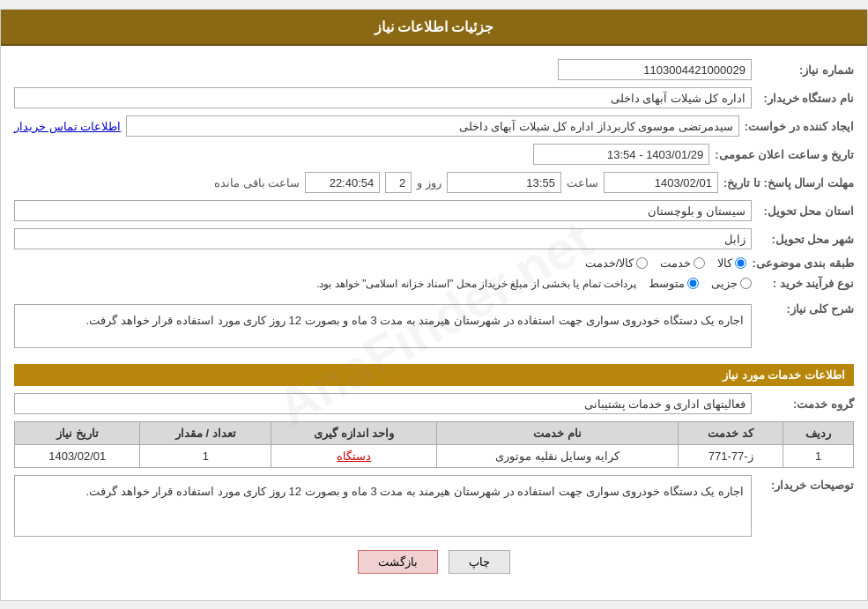 This screenshot has width=868, height=609. Describe the element at coordinates (382, 98) in the screenshot. I see `requester-value: اداره کل شیلات آبهای داخلی` at that location.